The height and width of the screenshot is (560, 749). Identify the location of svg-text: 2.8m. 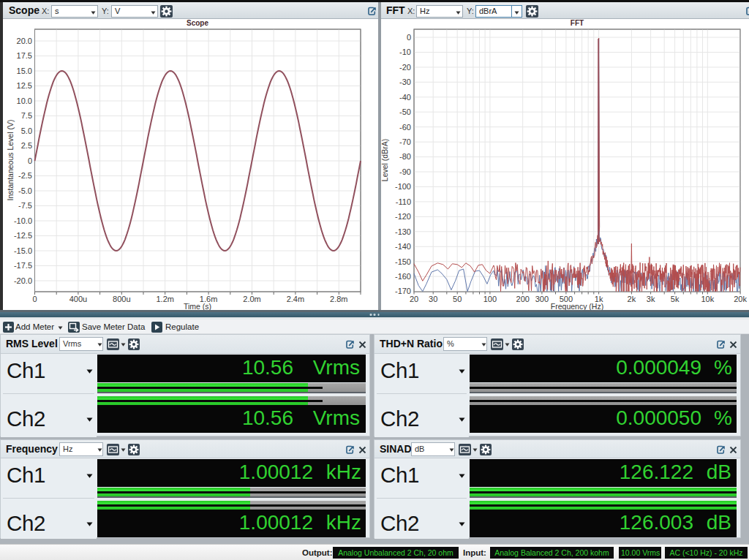
(339, 299).